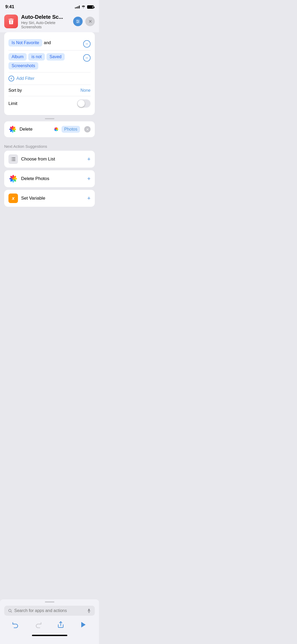 Image resolution: width=297 pixels, height=644 pixels. What do you see at coordinates (35, 129) in the screenshot?
I see `delete-label: Delete` at bounding box center [35, 129].